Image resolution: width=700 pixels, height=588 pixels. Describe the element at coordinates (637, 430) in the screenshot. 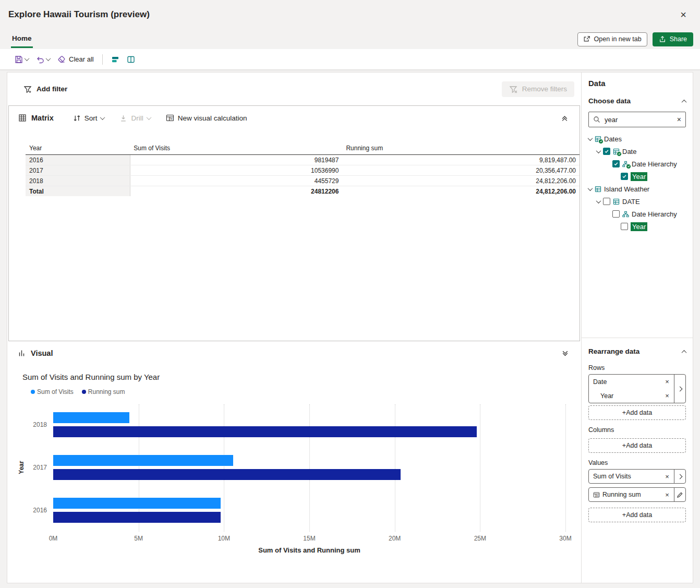

I see `columns-label: Columns` at that location.